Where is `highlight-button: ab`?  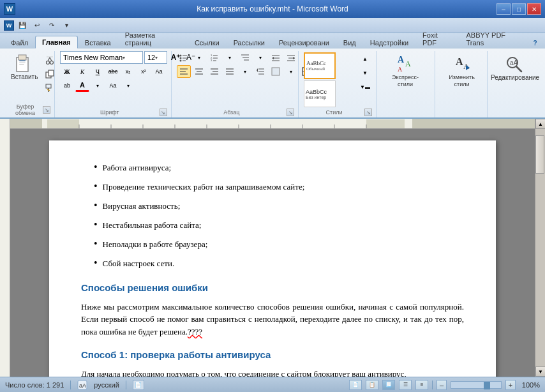 highlight-button: ab is located at coordinates (67, 86).